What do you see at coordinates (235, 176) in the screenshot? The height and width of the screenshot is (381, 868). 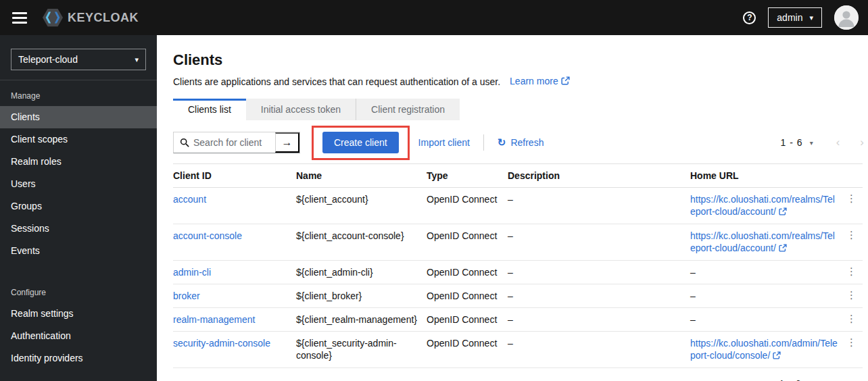 I see `column-client-id: Client ID` at bounding box center [235, 176].